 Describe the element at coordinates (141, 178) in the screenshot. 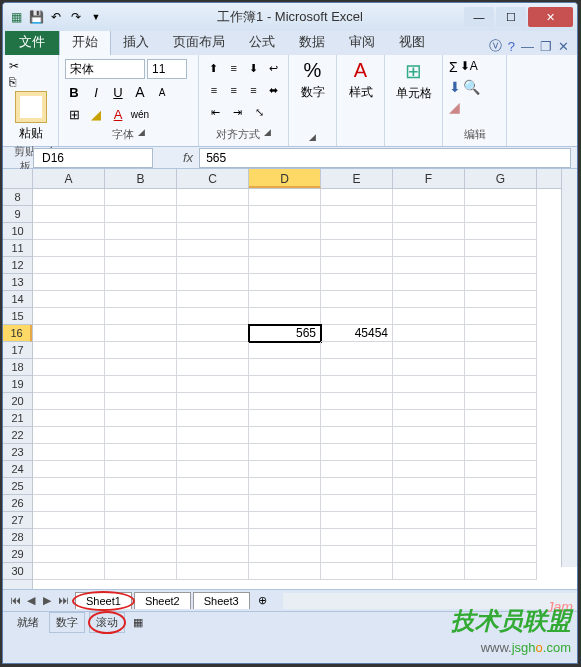

I see `column-header-B: B` at that location.